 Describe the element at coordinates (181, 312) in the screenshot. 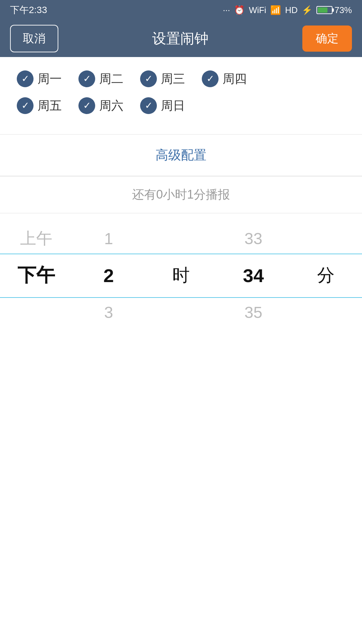

I see `picker-row-below: 3 35` at that location.